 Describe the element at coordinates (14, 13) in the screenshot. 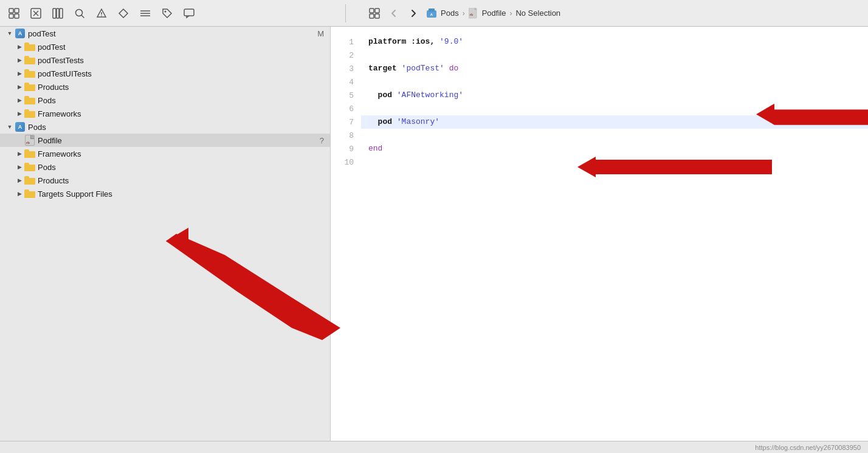

I see `square-split-icon` at that location.